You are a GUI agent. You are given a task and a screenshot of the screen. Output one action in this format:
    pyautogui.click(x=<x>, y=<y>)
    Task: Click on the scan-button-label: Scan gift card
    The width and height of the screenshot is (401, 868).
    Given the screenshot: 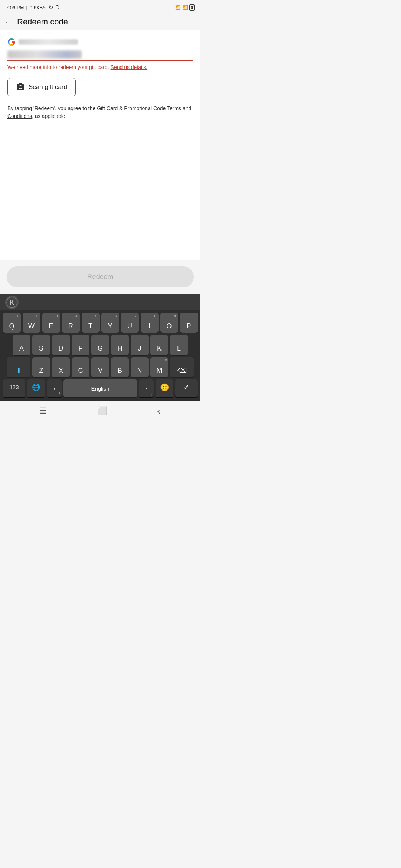 What is the action you would take?
    pyautogui.click(x=48, y=87)
    